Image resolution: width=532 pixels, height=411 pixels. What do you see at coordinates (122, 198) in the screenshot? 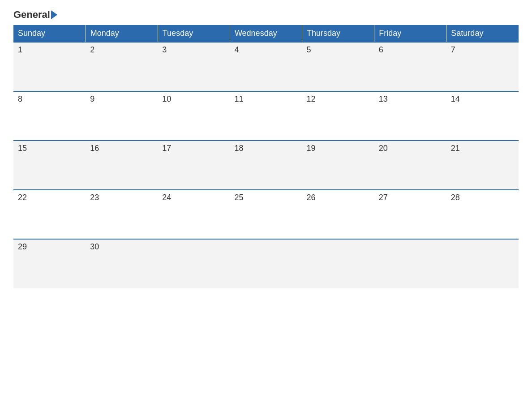
I see `day-number: 23` at bounding box center [122, 198].